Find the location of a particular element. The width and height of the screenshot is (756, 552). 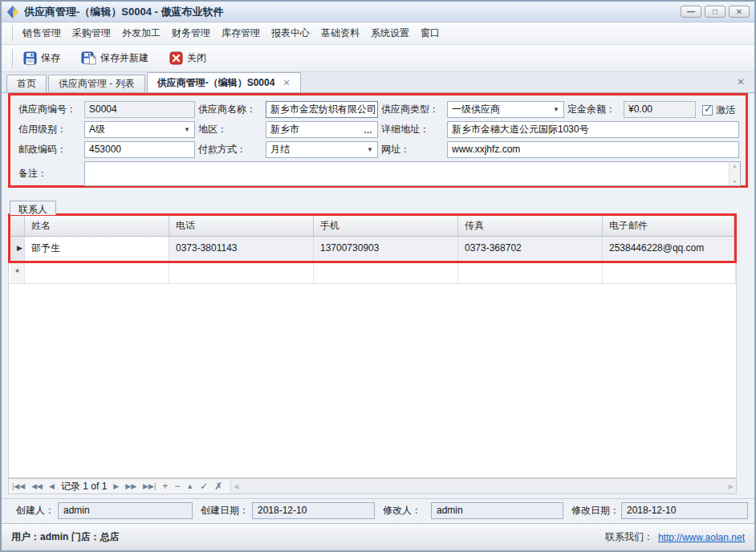

new-cell-phone is located at coordinates (242, 273).